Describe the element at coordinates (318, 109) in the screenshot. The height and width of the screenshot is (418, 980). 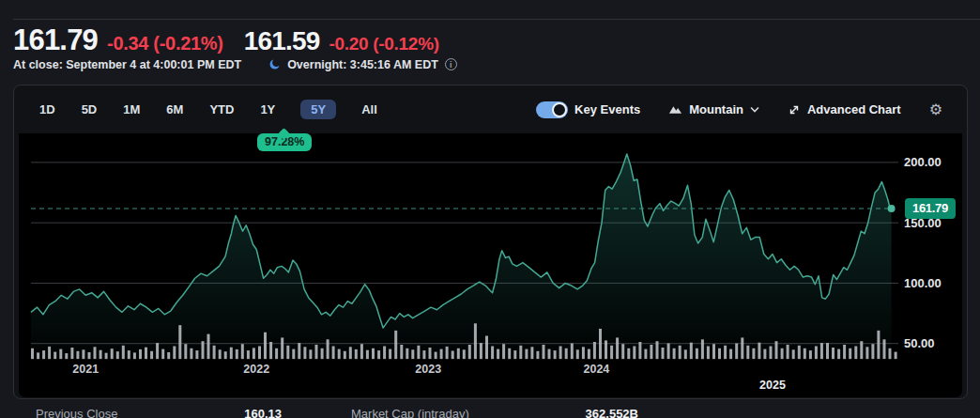
I see `range-5y: 5Y` at that location.